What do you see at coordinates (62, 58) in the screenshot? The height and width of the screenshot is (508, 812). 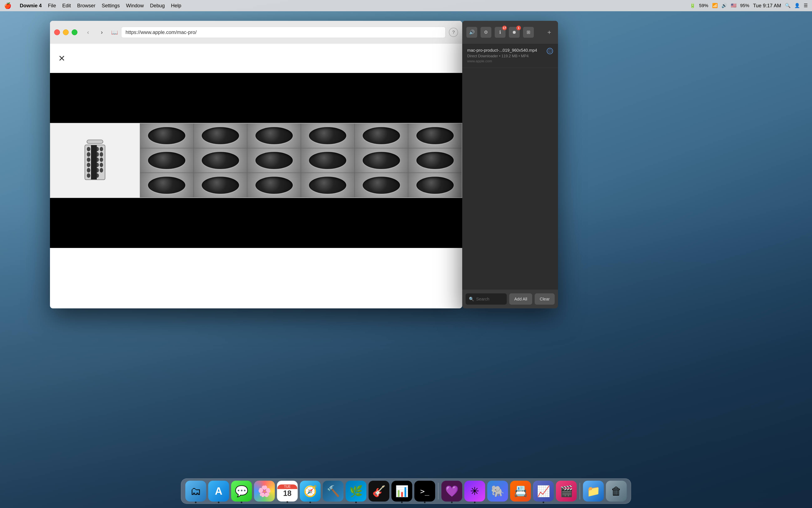 I see `close-x-icon: ✕` at bounding box center [62, 58].